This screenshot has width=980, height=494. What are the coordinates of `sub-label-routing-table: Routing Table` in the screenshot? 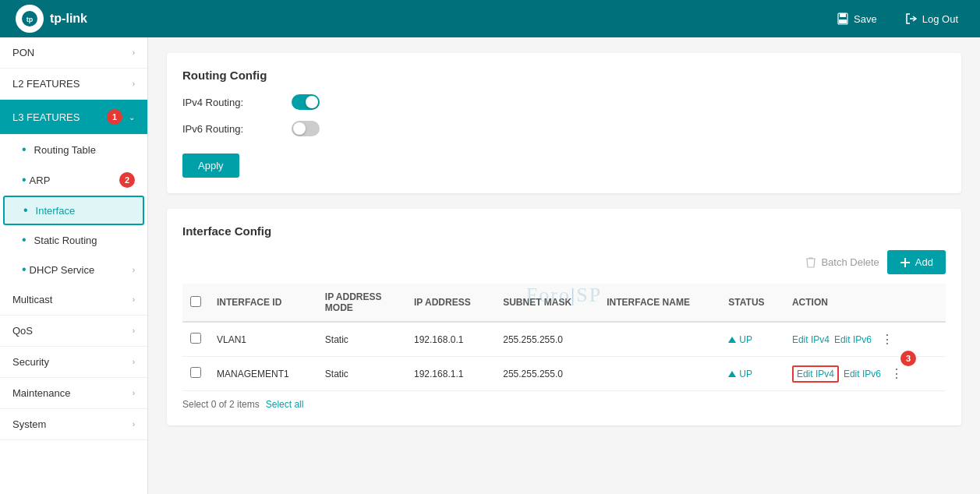 It's located at (65, 150).